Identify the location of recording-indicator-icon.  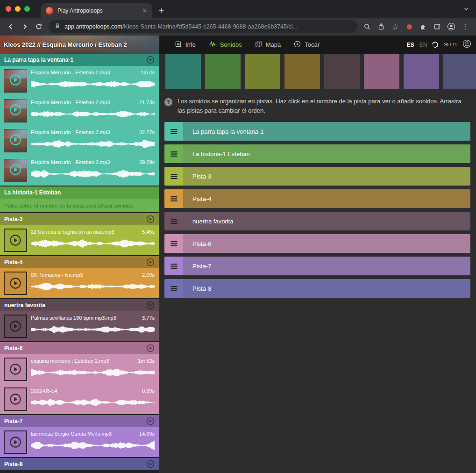
(409, 27).